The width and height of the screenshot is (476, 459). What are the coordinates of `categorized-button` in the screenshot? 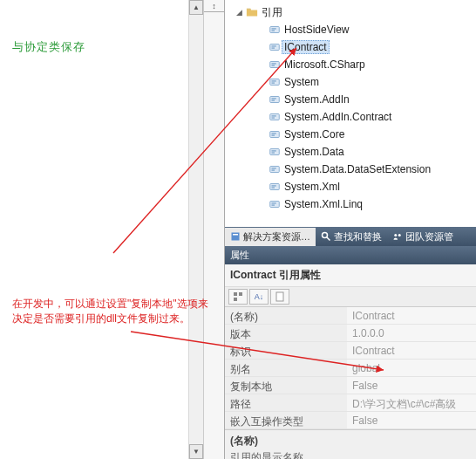 It's located at (238, 297).